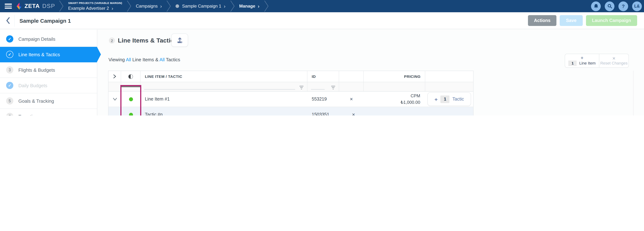 This screenshot has width=644, height=231. What do you see at coordinates (291, 76) in the screenshot?
I see `table-header-row: LINE ITEM / TACTIC ID PRICING` at bounding box center [291, 76].